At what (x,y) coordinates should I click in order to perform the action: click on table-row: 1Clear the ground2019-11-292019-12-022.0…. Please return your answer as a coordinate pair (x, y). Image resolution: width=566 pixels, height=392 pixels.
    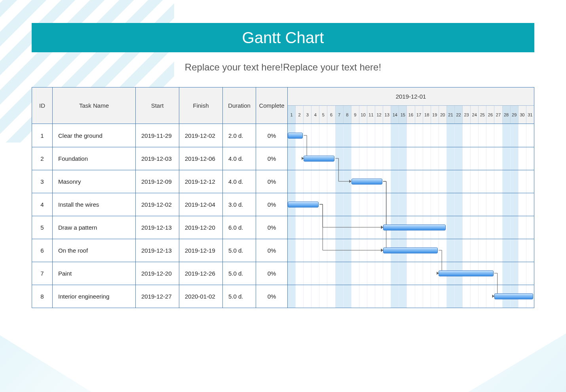
    Looking at the image, I should click on (283, 135).